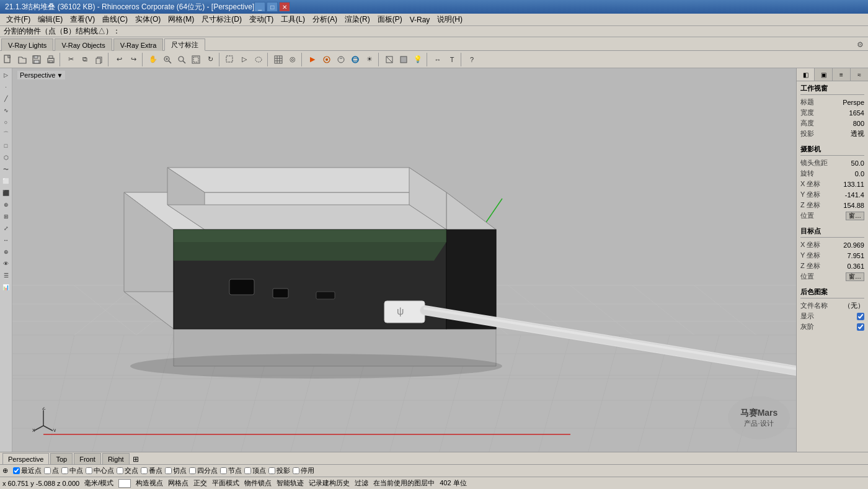  I want to click on menu-mesh: 网格(M), so click(181, 20).